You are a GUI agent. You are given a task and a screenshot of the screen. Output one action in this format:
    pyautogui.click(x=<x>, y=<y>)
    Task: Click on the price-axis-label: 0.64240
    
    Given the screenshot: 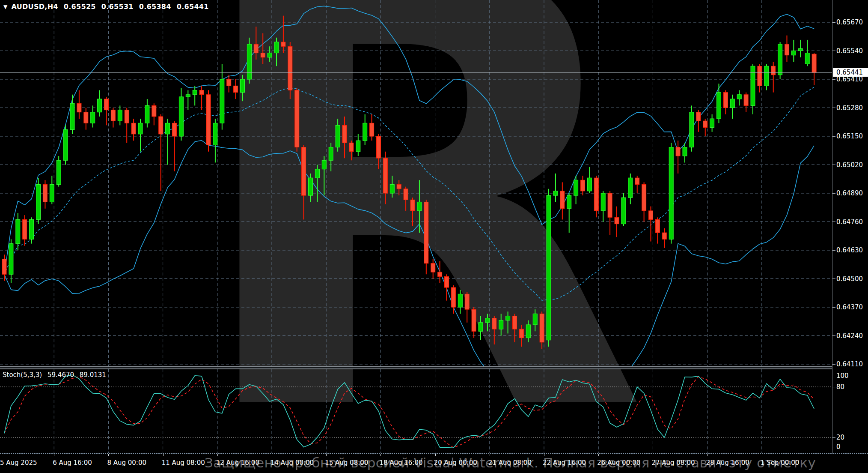 What is the action you would take?
    pyautogui.click(x=850, y=336)
    